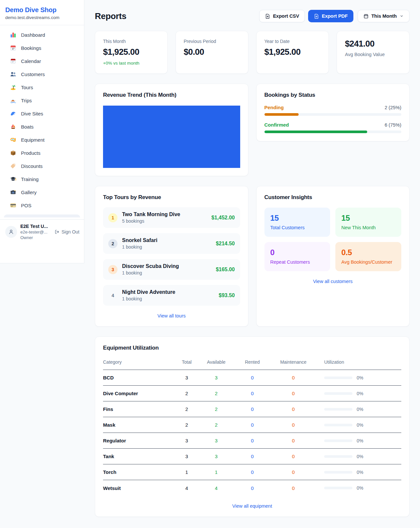 The image size is (420, 528). Describe the element at coordinates (34, 237) in the screenshot. I see `user-role: Owner` at that location.